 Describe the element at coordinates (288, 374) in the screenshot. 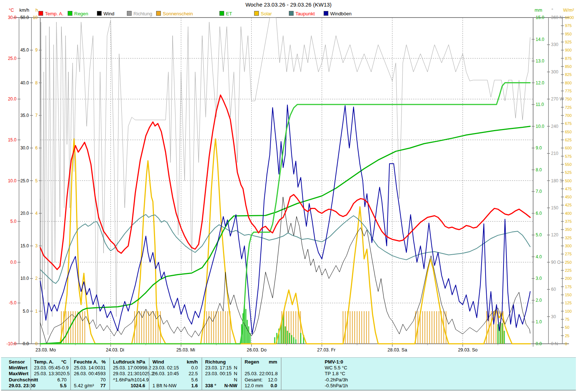

I see `stats-table: SensorMinWertMaxWertDurchschnitt29.03. 2…` at that location.